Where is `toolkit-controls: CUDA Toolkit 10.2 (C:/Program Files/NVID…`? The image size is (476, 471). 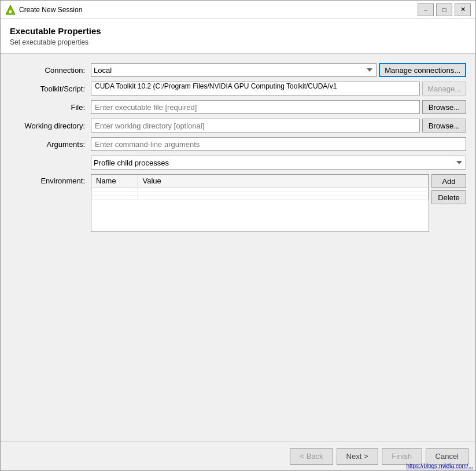 toolkit-controls: CUDA Toolkit 10.2 (C:/Program Files/NVID… is located at coordinates (279, 89).